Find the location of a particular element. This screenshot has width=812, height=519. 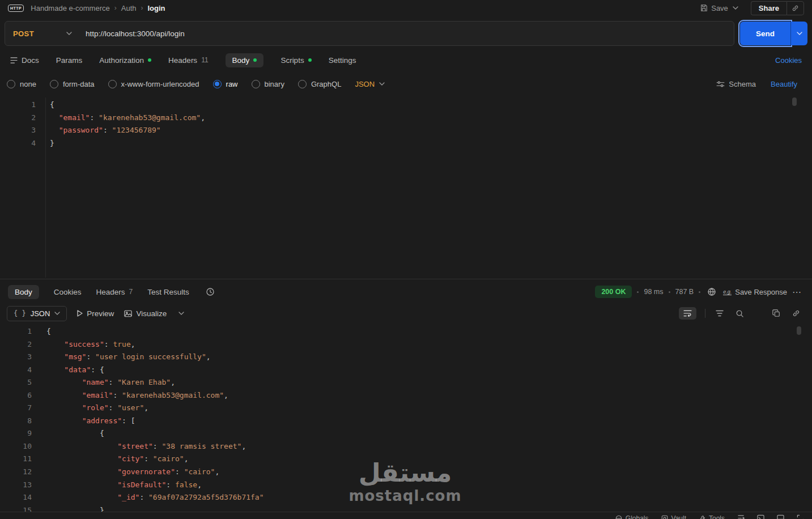

save-button: Save is located at coordinates (714, 8).